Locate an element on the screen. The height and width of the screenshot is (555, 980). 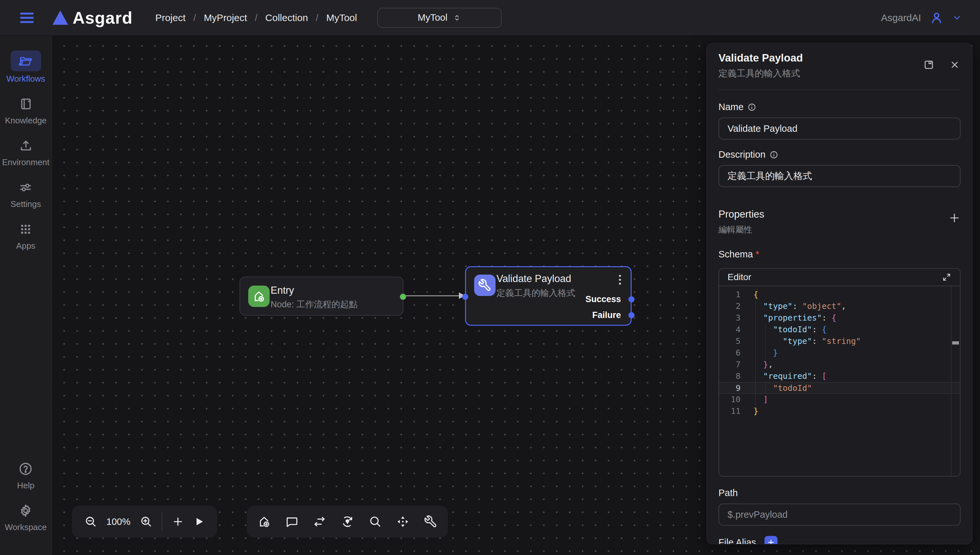
add-node-icon is located at coordinates (178, 521).